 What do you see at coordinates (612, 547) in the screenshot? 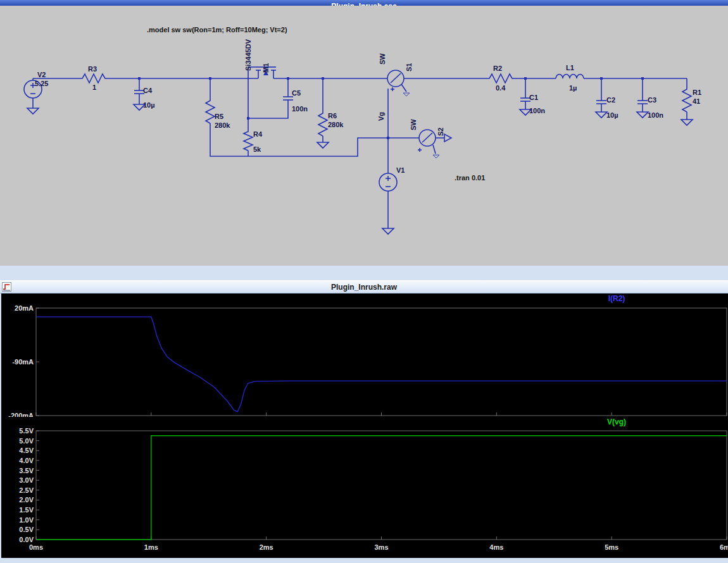
I see `x-tick-label: 5ms` at bounding box center [612, 547].